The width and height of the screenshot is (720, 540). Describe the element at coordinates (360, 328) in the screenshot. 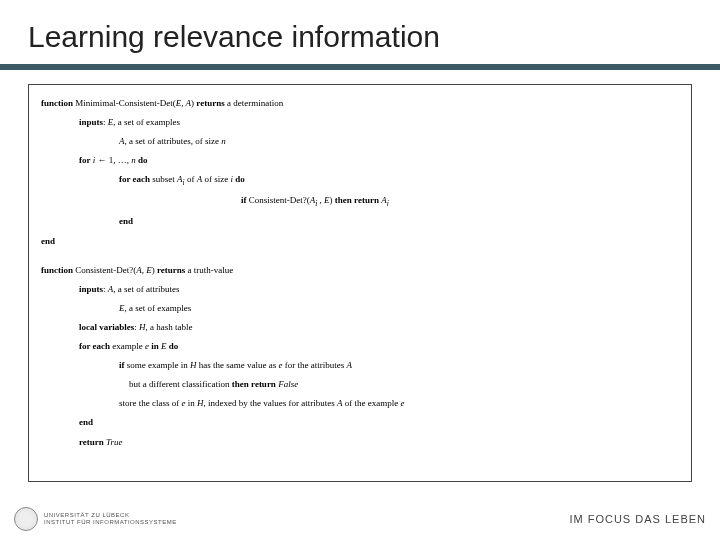

I see `algo2-locals: local variables: H, a hash table` at that location.